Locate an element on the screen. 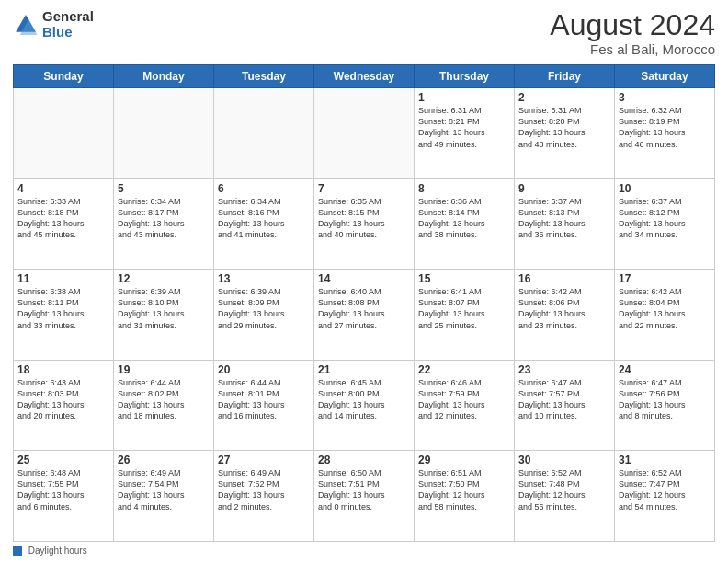  day-info: Sunrise: 6:52 AM Sunset: 7:47 PM Dayligh… is located at coordinates (665, 489).